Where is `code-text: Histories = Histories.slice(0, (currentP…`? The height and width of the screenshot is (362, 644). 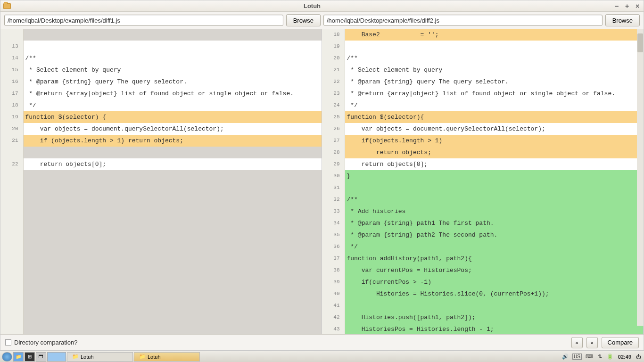
code-text: Histories = Histories.slice(0, (currentP… is located at coordinates (494, 294).